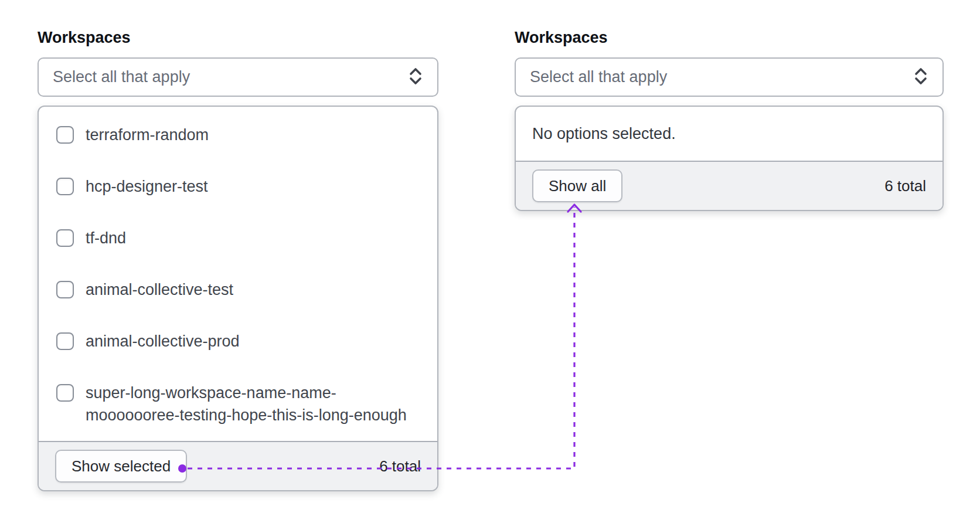 The image size is (980, 523). Describe the element at coordinates (246, 415) in the screenshot. I see `option-label-line-2: mooooooree-testing-hope-this-is-long-eno…` at that location.